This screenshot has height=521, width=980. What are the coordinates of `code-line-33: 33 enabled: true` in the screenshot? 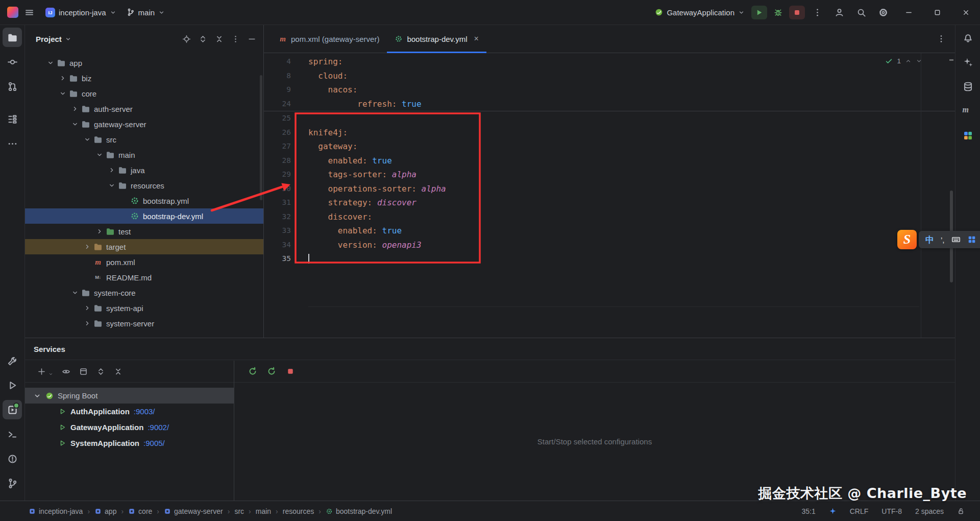 It's located at (609, 231).